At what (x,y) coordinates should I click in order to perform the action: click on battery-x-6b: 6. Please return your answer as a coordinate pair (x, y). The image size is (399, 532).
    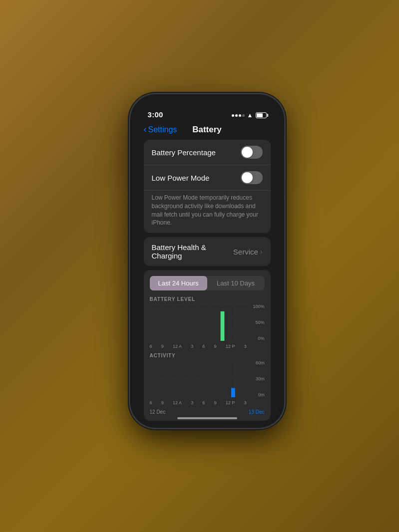
    Looking at the image, I should click on (204, 346).